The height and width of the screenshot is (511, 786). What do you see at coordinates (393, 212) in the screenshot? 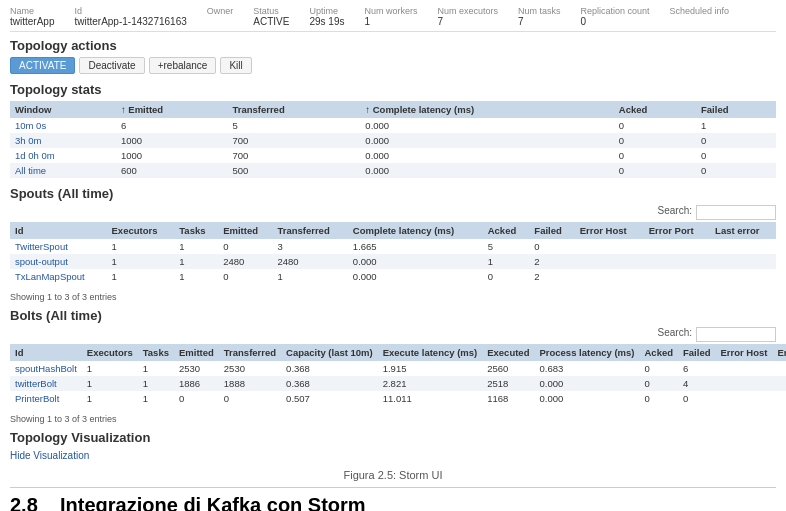
I see `spouts-search-row: Search:` at bounding box center [393, 212].